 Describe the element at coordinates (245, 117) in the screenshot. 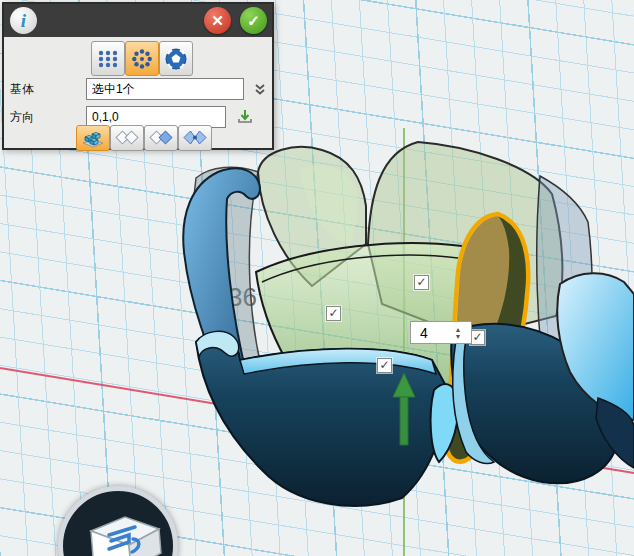

I see `pick-direction-icon` at that location.